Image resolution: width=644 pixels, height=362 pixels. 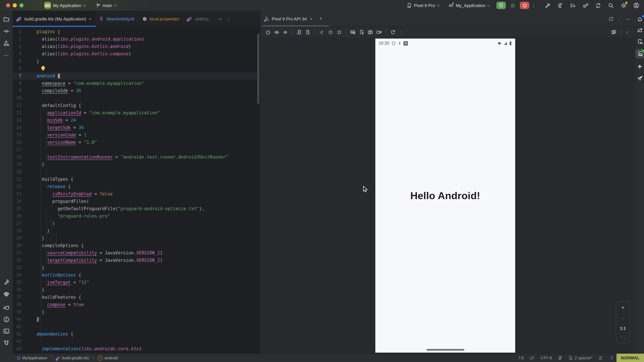 What do you see at coordinates (17, 105) in the screenshot?
I see `line-number: 11` at bounding box center [17, 105].